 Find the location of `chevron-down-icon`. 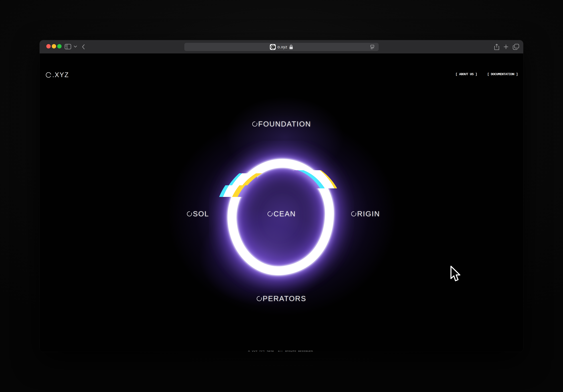

chevron-down-icon is located at coordinates (76, 47).